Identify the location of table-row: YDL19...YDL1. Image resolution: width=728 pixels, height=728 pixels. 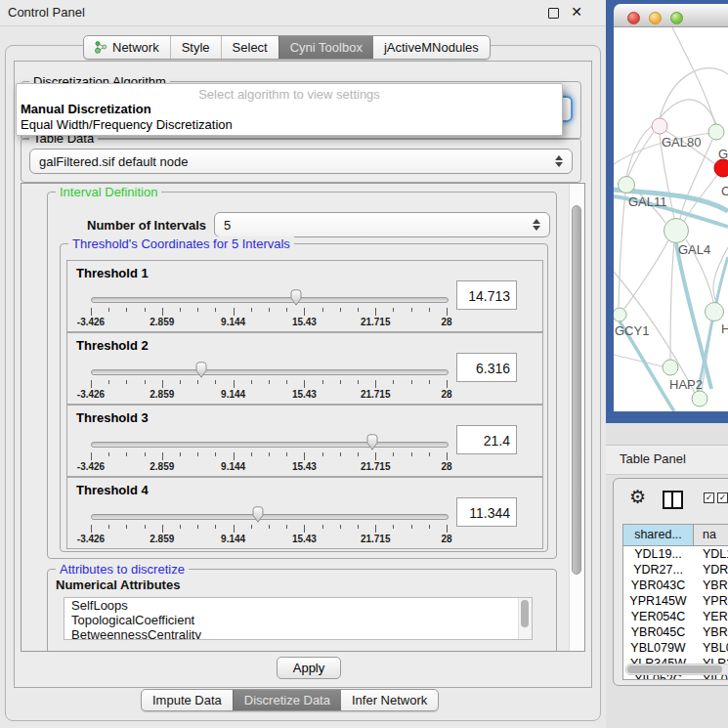
(676, 554).